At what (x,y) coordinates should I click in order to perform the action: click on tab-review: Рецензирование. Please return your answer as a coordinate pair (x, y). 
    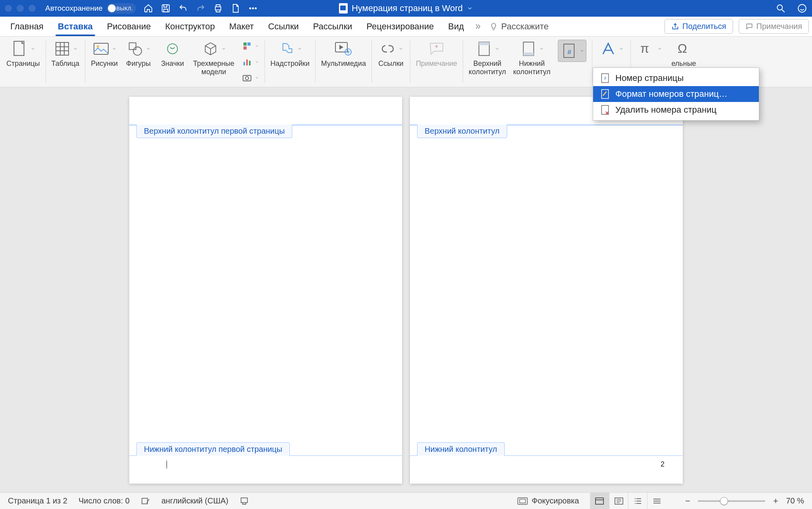
    Looking at the image, I should click on (400, 26).